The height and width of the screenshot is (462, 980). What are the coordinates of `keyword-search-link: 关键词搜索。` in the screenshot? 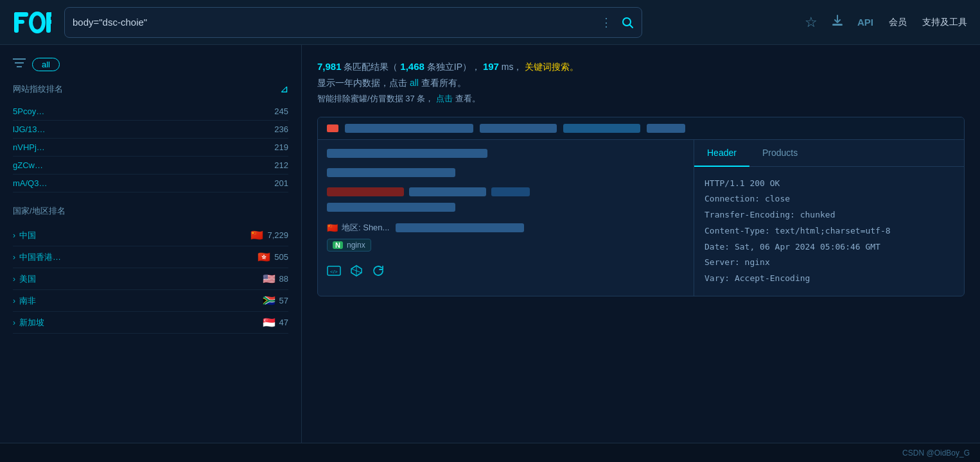 It's located at (552, 67).